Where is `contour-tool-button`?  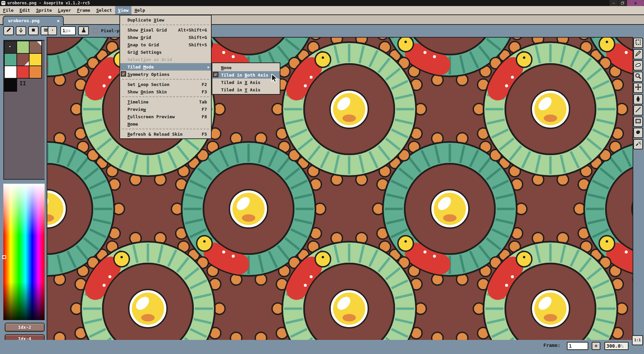
contour-tool-button is located at coordinates (638, 133).